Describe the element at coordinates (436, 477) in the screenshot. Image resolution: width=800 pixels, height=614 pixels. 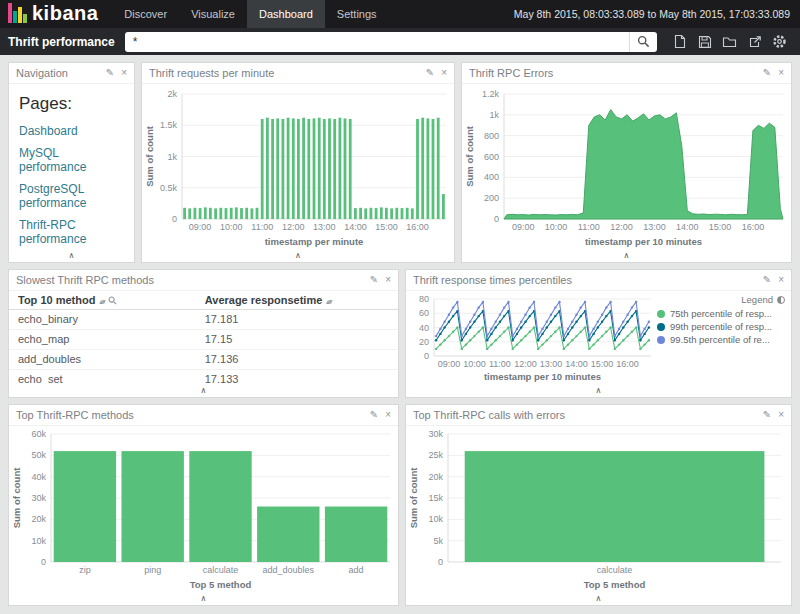
I see `svg-text: 20k` at that location.